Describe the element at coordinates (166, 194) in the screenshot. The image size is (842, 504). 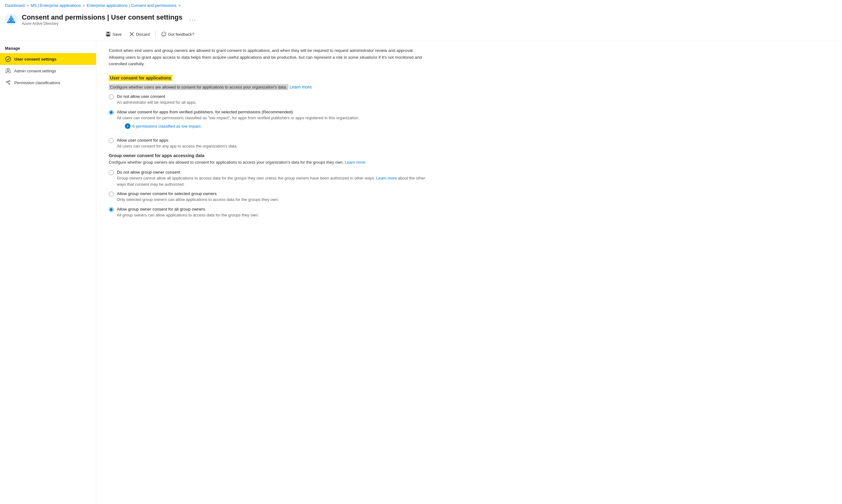
I see `radio-selected-group-owners-label: Allow group owner consent for selected g…` at that location.